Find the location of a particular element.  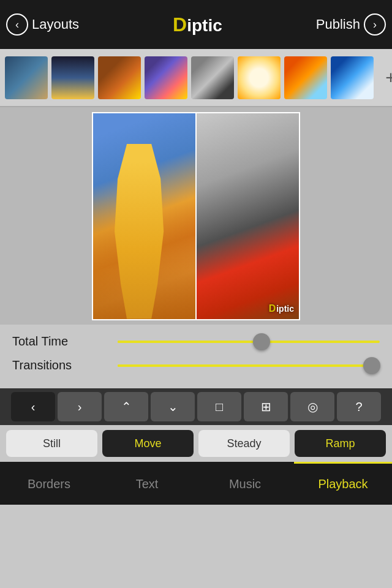

circle-button: ◎ is located at coordinates (312, 407).